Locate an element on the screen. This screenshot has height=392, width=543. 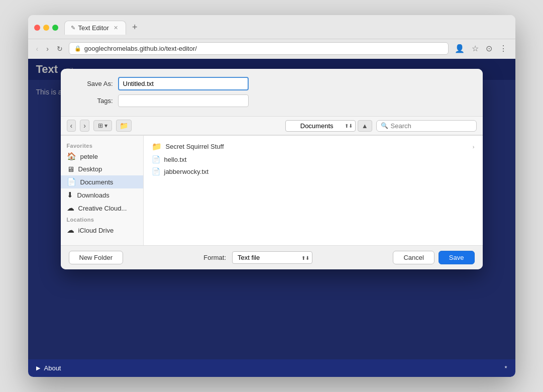
search-icon: 🔍 is located at coordinates (385, 126).